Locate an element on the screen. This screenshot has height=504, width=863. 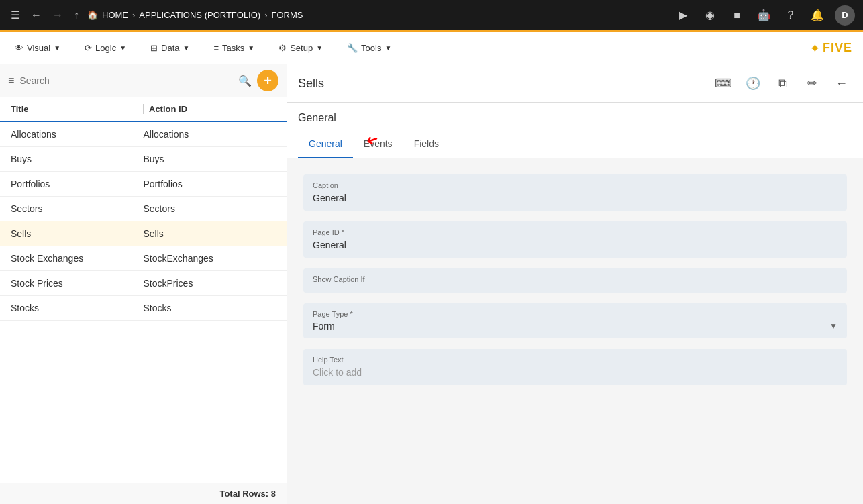
breadcrumb-arrow-1: › is located at coordinates (134, 15).